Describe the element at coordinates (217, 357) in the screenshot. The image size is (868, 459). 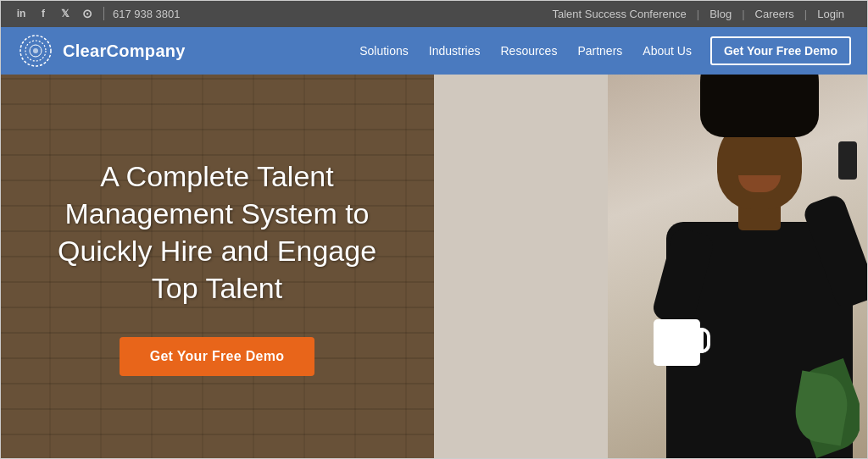
I see `hero-cta-button: Get Your Free Demo` at that location.